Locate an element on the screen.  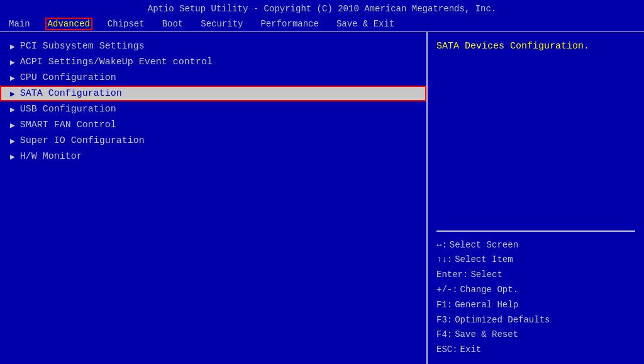
menu-entry-label: ACPI Settings/WakeUp Event control is located at coordinates (116, 62).